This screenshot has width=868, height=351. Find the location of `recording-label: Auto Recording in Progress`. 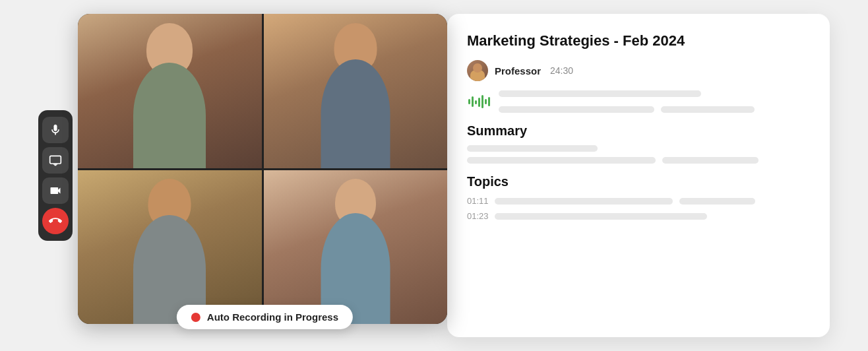

recording-label: Auto Recording in Progress is located at coordinates (273, 317).